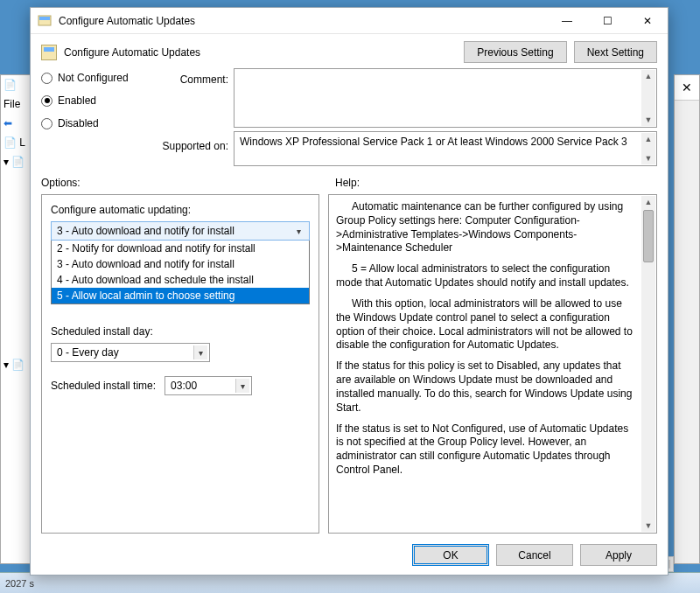  What do you see at coordinates (19, 583) in the screenshot?
I see `bg-status-text: 2027 s` at bounding box center [19, 583].